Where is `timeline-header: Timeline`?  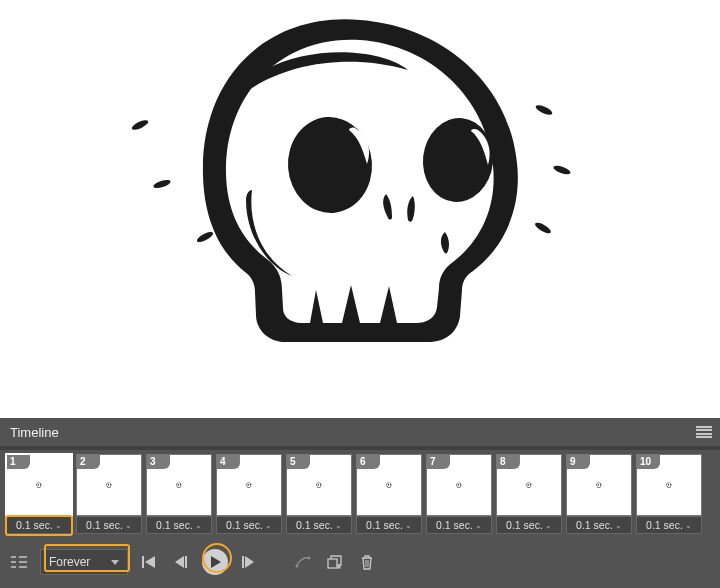
timeline-header: Timeline is located at coordinates (360, 434).